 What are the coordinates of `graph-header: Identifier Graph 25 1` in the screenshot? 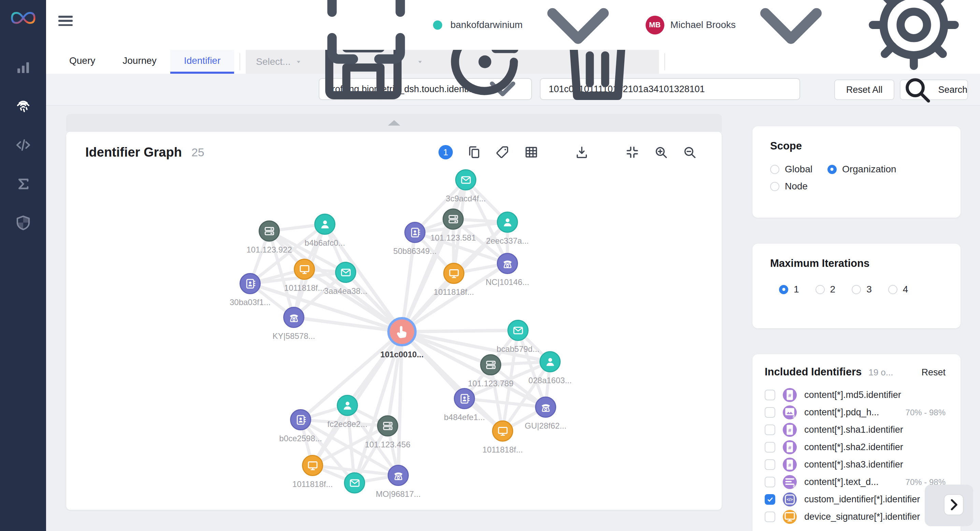 It's located at (394, 152).